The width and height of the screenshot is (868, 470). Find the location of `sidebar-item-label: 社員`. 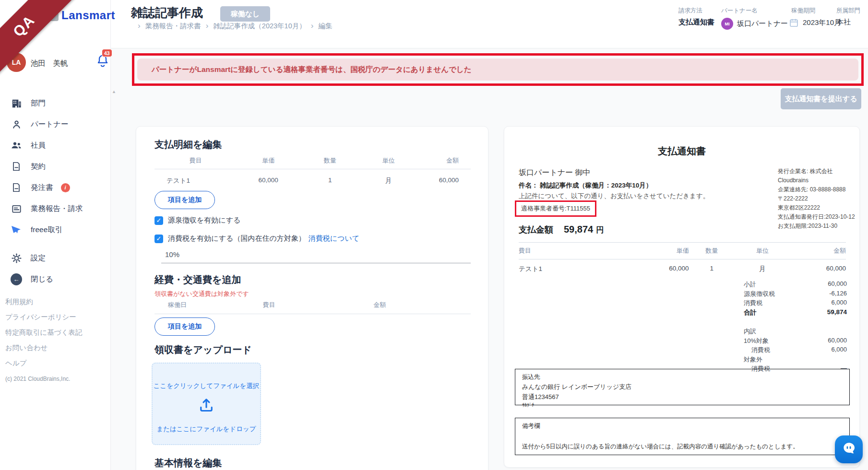

sidebar-item-label: 社員 is located at coordinates (38, 146).